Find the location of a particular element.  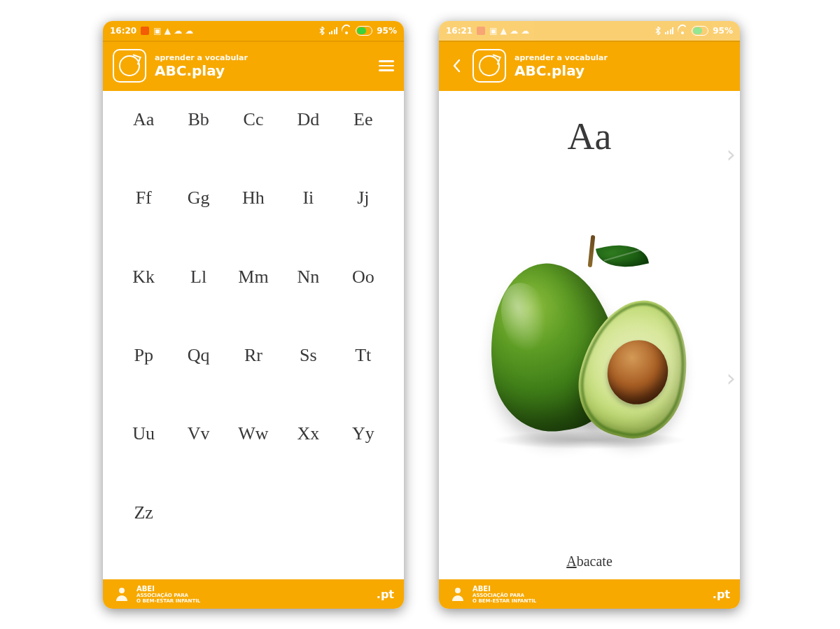

letter-cell-cc: Cc is located at coordinates (253, 143).